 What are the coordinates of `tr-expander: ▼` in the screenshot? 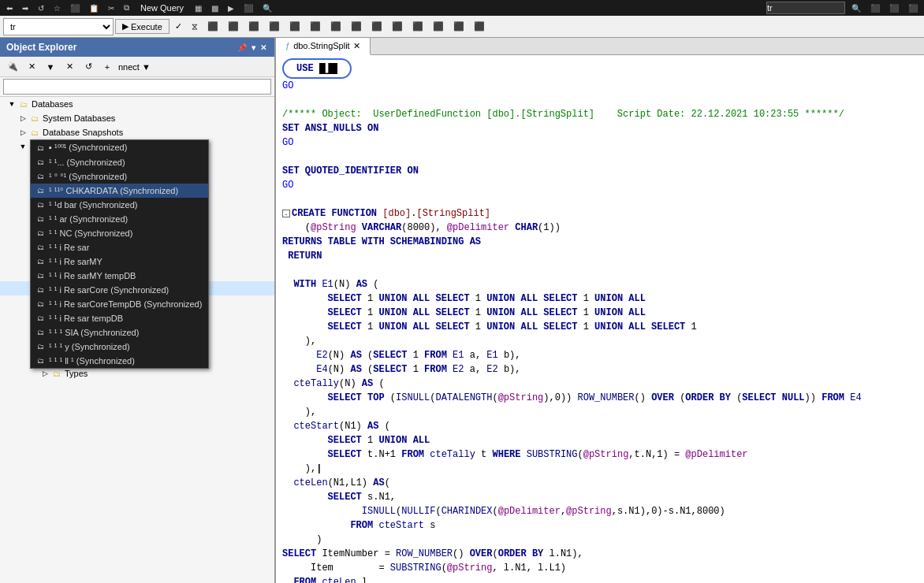 It's located at (23, 147).